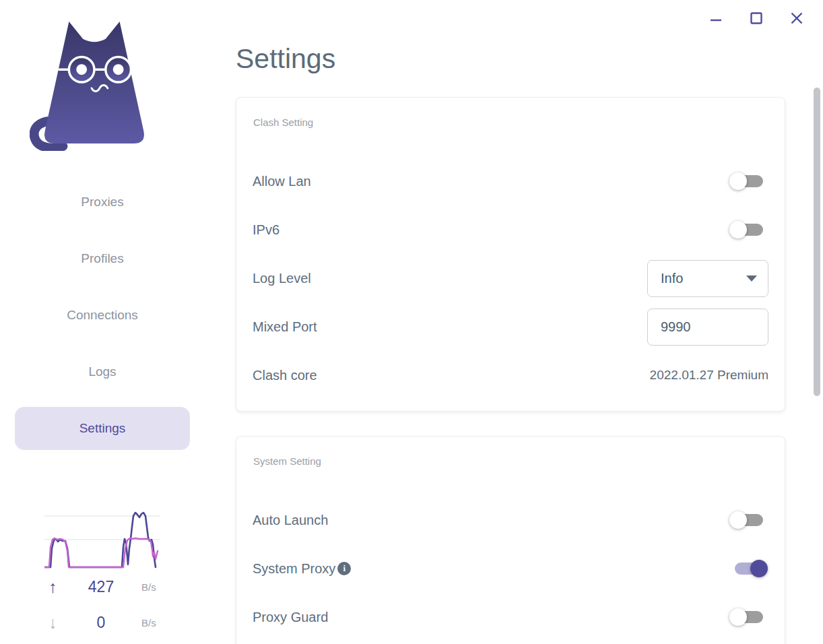 The height and width of the screenshot is (644, 823). I want to click on download-unit: B/s, so click(149, 622).